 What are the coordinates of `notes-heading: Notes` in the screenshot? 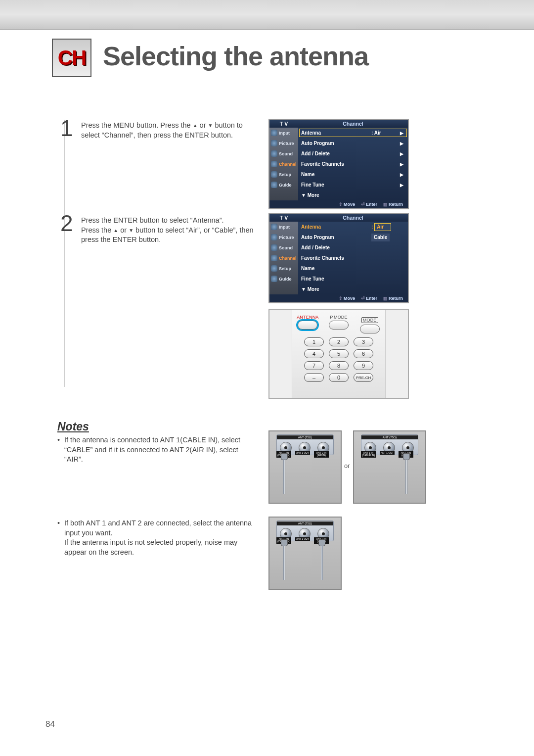 It's located at (73, 426).